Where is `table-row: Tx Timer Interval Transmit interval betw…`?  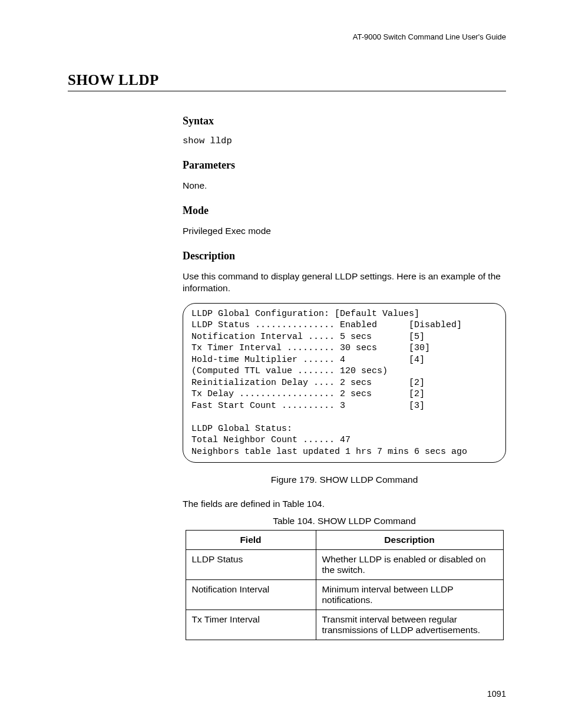 table-row: Tx Timer Interval Transmit interval betw… is located at coordinates (344, 625).